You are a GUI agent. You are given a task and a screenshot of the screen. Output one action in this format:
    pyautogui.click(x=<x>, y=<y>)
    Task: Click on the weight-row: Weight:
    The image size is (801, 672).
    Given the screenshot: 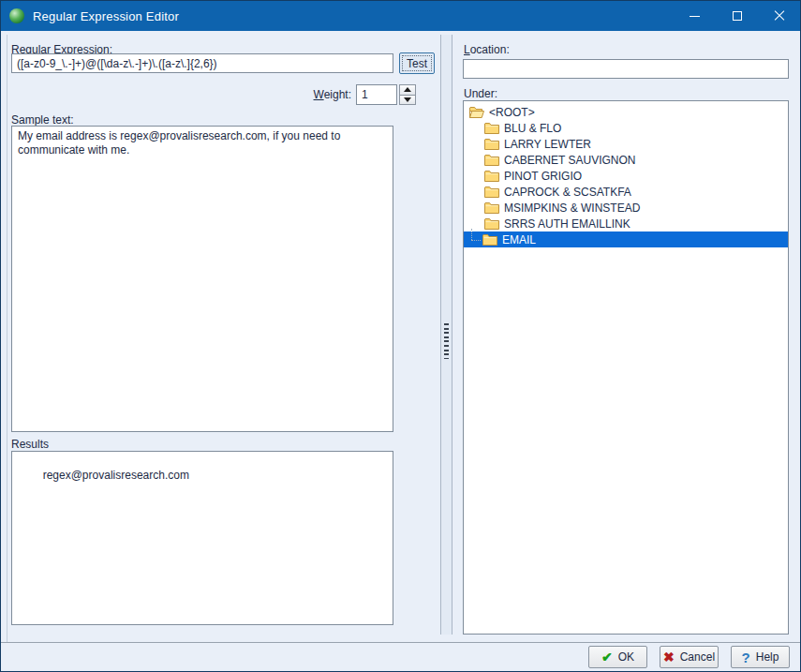 What is the action you would take?
    pyautogui.click(x=356, y=95)
    